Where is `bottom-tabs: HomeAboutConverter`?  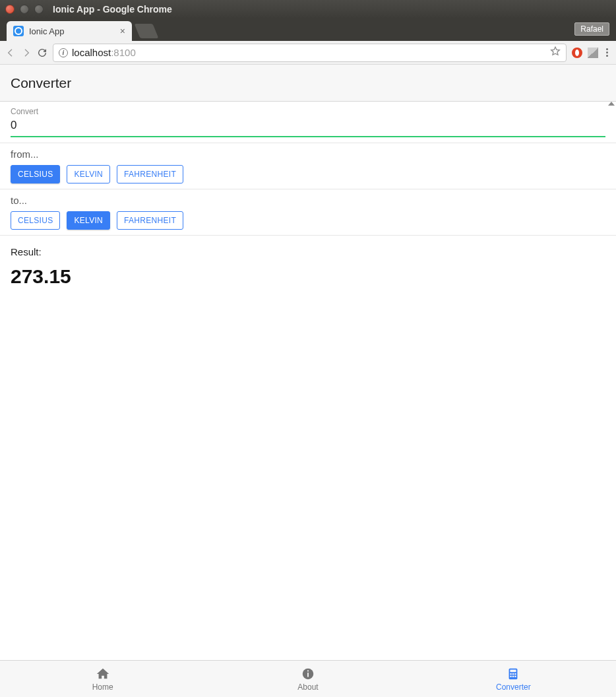 bottom-tabs: HomeAboutConverter is located at coordinates (308, 679).